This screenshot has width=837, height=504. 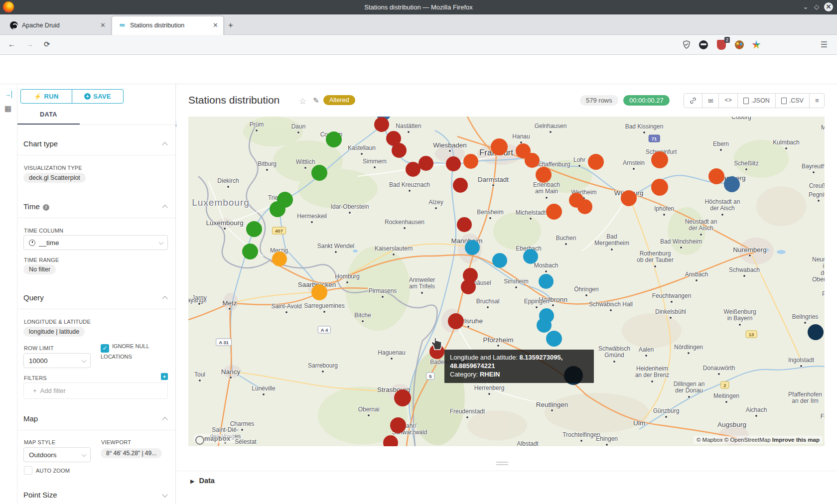 What do you see at coordinates (202, 481) in the screenshot?
I see `data-panel-toggle: ▶Data` at bounding box center [202, 481].